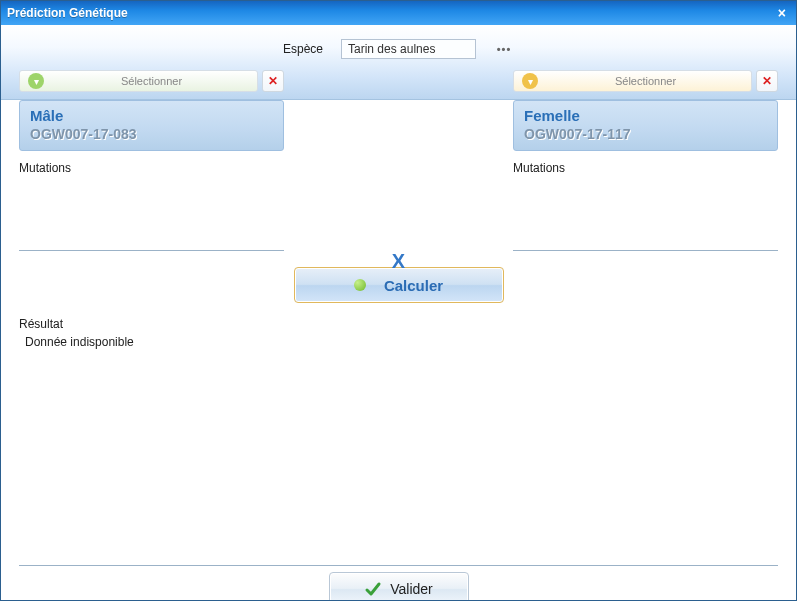 The height and width of the screenshot is (601, 797). I want to click on result-label: Résultat, so click(398, 324).